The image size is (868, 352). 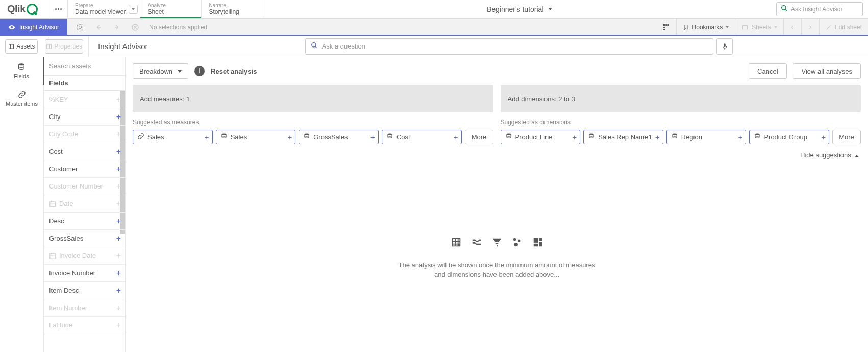 I want to click on analysis-type-dropdown: Breakdown, so click(x=160, y=71).